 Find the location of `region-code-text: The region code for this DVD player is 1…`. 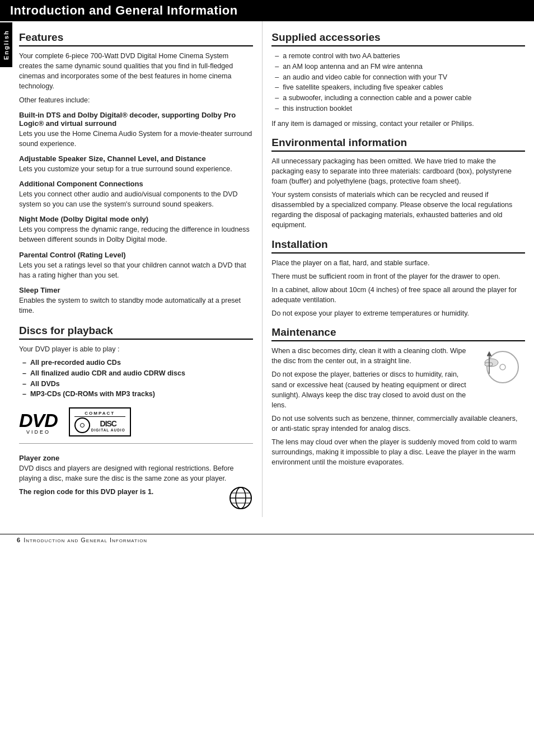

region-code-text: The region code for this DVD player is 1… is located at coordinates (136, 492).